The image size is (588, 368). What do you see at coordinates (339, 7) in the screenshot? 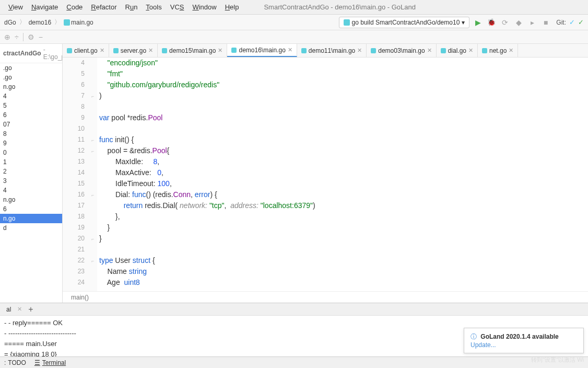
I see `window-title: SmartContractAndGo - demo16\main.go - Go…` at bounding box center [339, 7].